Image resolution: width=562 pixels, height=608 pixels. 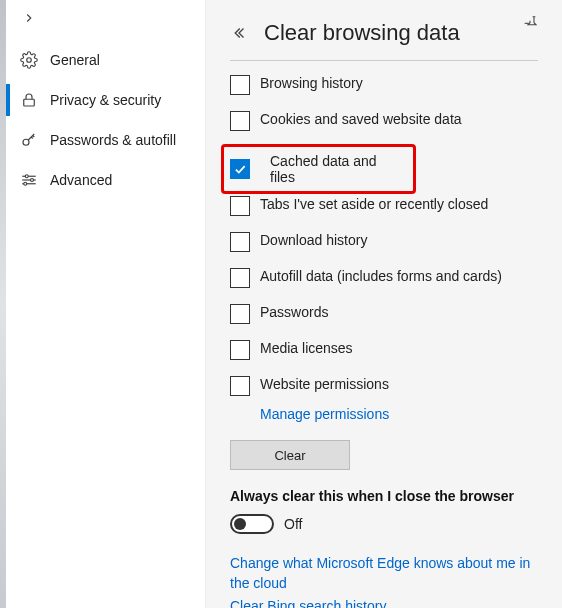 What do you see at coordinates (106, 20) in the screenshot?
I see `sidebar-expand` at bounding box center [106, 20].